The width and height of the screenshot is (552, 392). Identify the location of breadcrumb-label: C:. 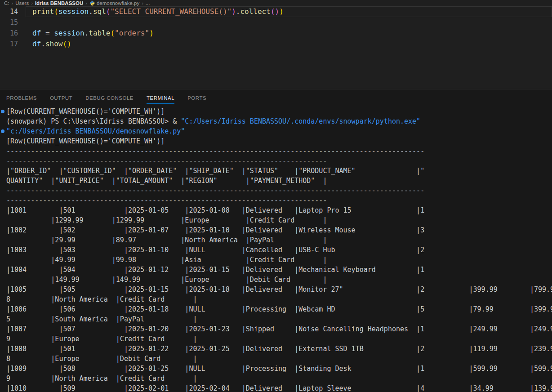
(7, 3).